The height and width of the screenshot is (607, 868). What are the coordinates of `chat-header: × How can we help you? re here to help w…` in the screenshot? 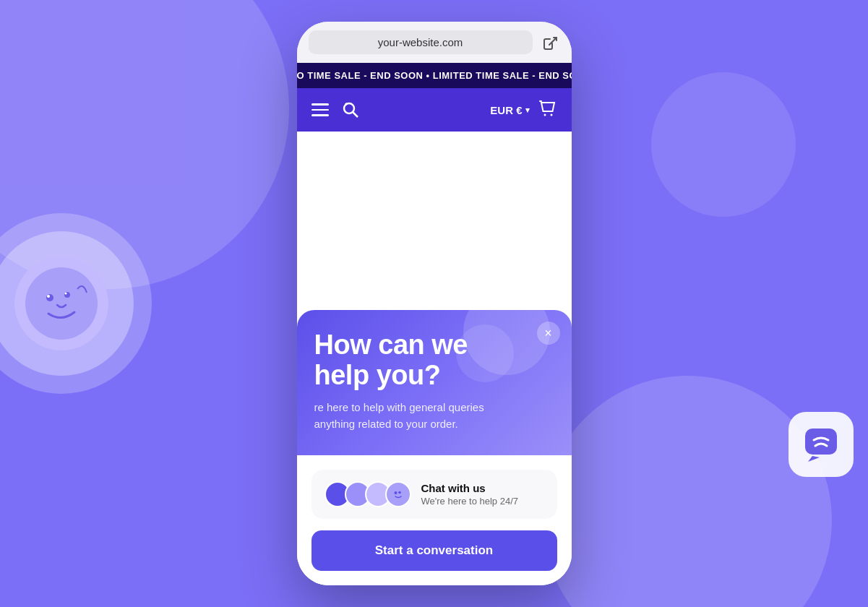 It's located at (434, 383).